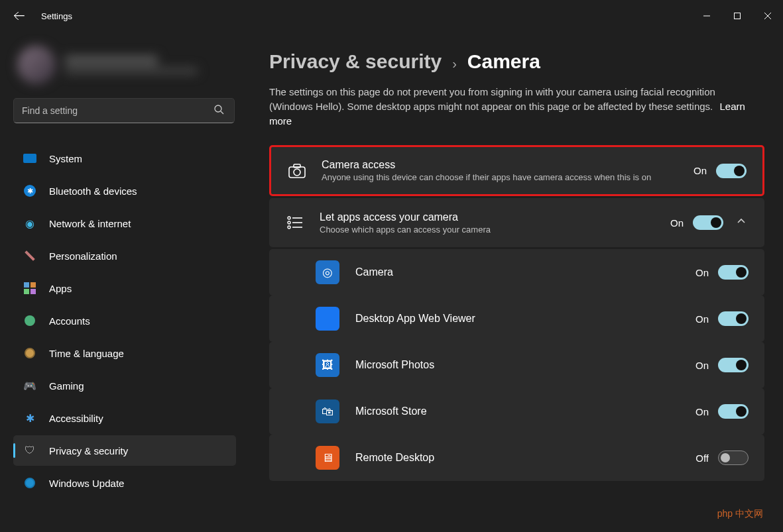  Describe the element at coordinates (125, 223) in the screenshot. I see `sidebar-item-network-internet: ◉Network & internet` at that location.